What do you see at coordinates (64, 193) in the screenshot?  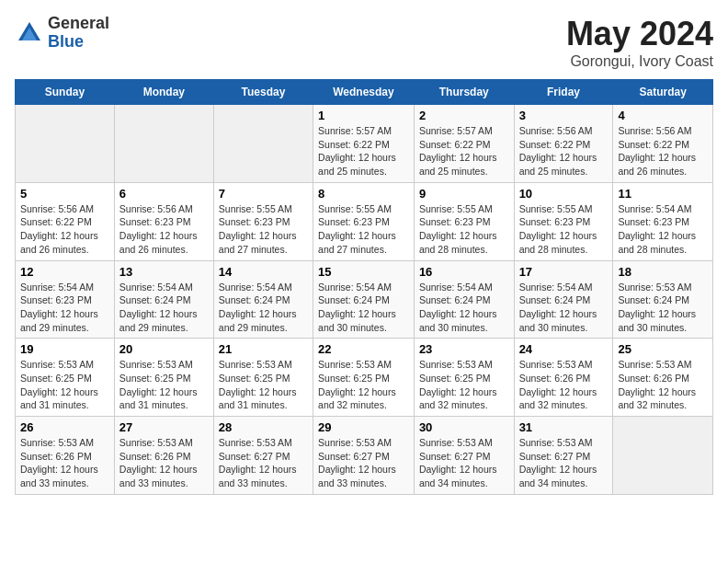 I see `day-number: 5` at bounding box center [64, 193].